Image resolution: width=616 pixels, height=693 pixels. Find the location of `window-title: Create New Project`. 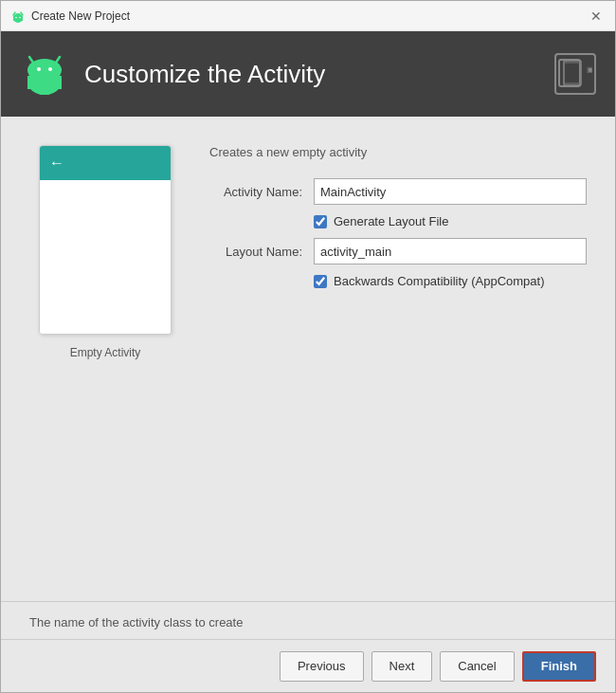

window-title: Create New Project is located at coordinates (309, 16).